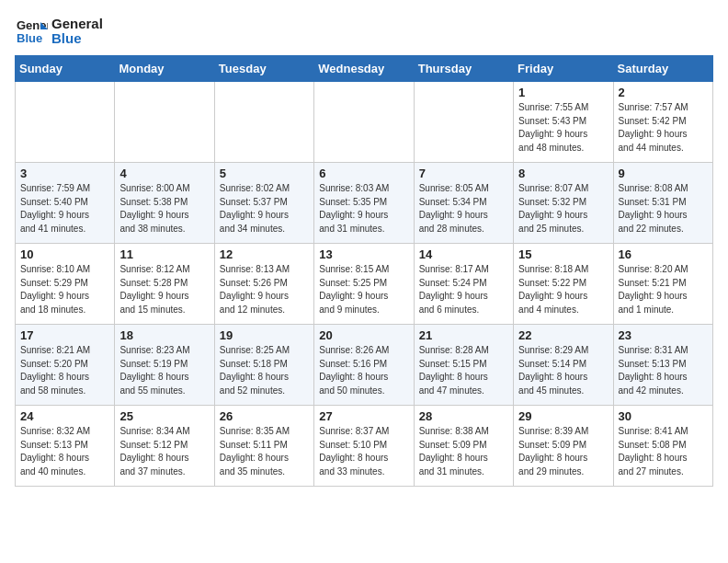 The width and height of the screenshot is (728, 563). What do you see at coordinates (563, 254) in the screenshot?
I see `day-number: 15` at bounding box center [563, 254].